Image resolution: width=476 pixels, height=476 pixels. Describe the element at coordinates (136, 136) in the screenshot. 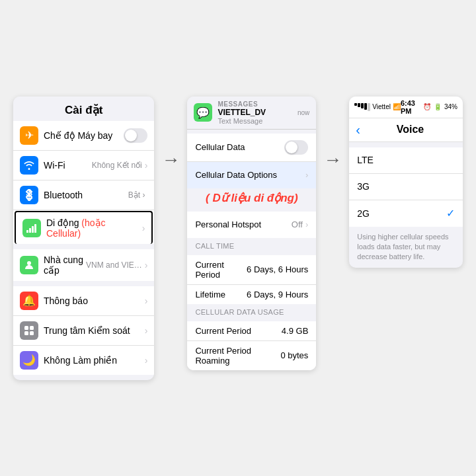

I see `airplane-toggle` at that location.